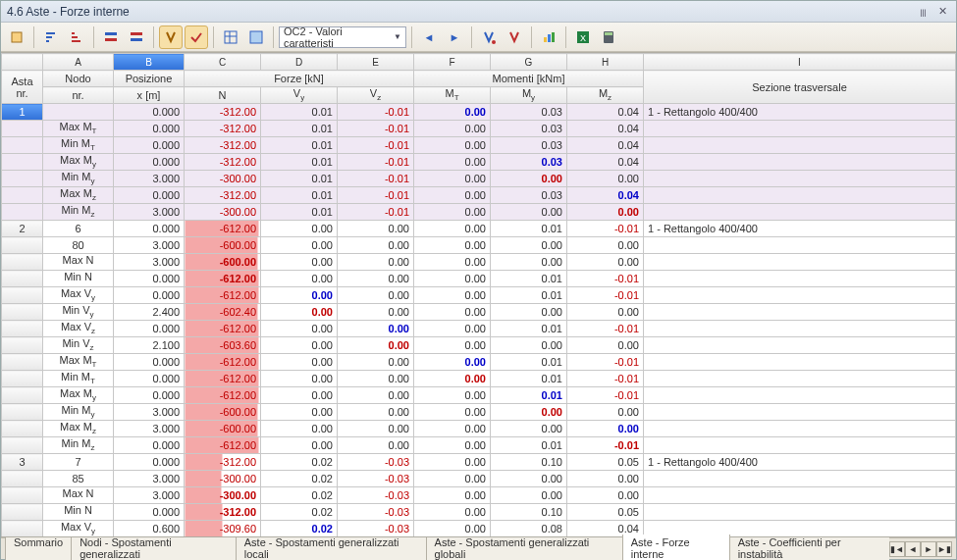  What do you see at coordinates (79, 78) in the screenshot?
I see `header-nodo: Nodo` at bounding box center [79, 78].